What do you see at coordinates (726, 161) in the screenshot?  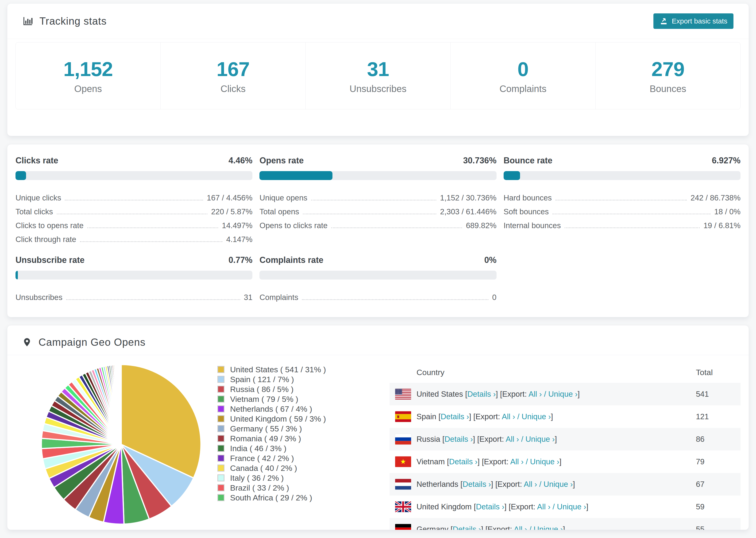 I see `rate-value: 6.927%` at bounding box center [726, 161].